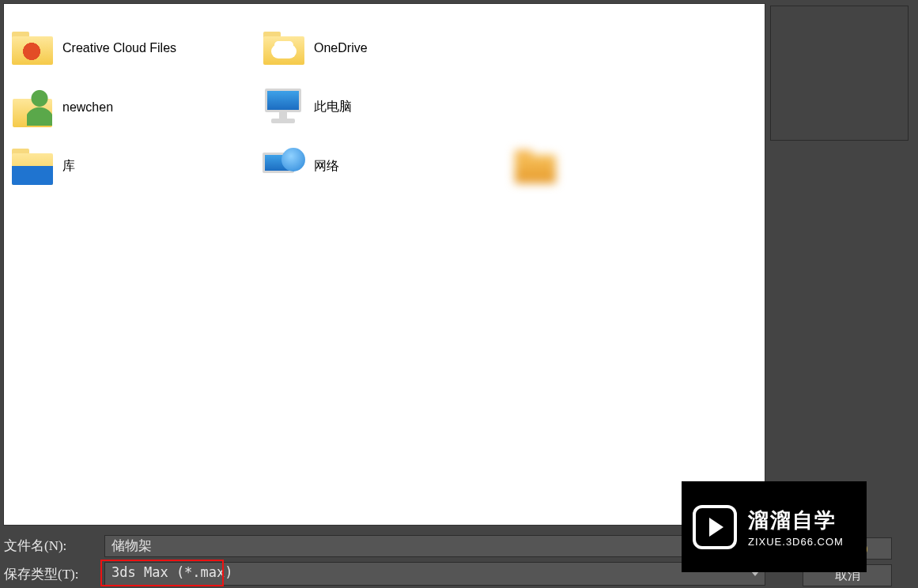 Image resolution: width=918 pixels, height=588 pixels. Describe the element at coordinates (327, 166) in the screenshot. I see `file-item-label: 网络` at that location.